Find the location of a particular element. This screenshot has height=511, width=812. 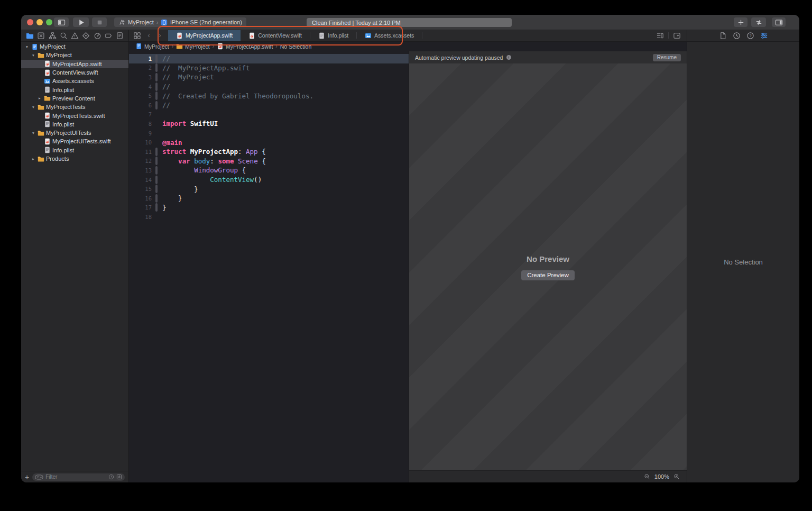

code-line-9: 9 is located at coordinates (269, 133).